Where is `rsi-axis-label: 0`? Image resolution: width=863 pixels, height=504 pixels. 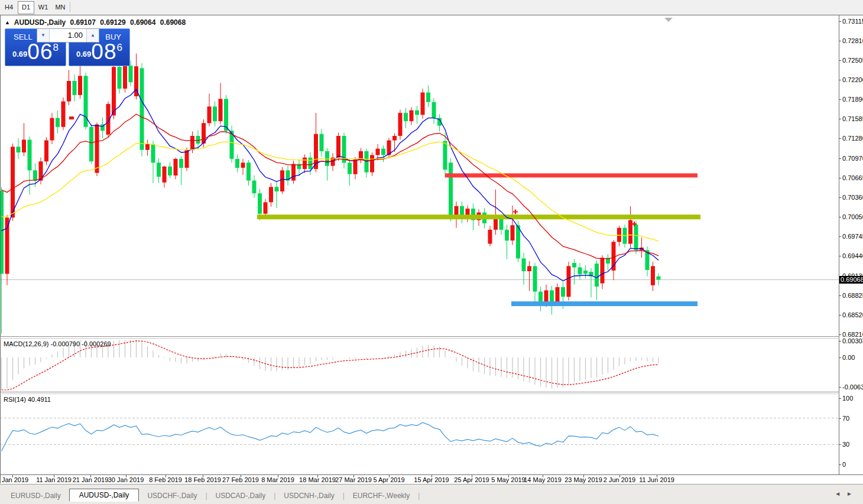 rsi-axis-label: 0 is located at coordinates (844, 464).